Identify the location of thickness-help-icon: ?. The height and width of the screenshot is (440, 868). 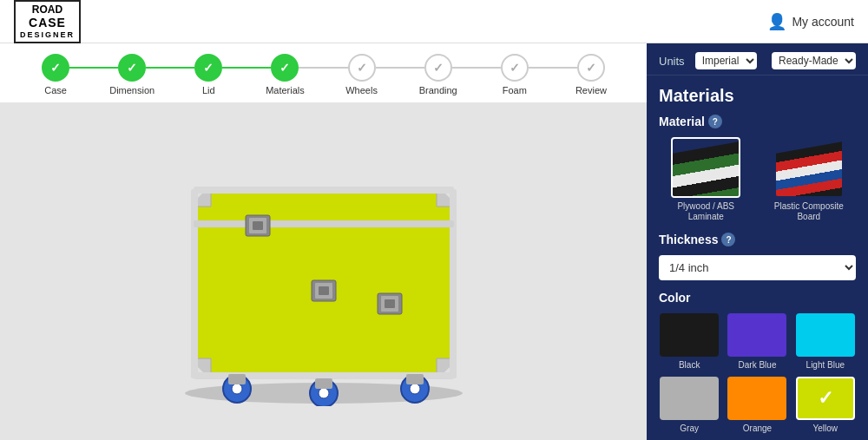
(728, 240).